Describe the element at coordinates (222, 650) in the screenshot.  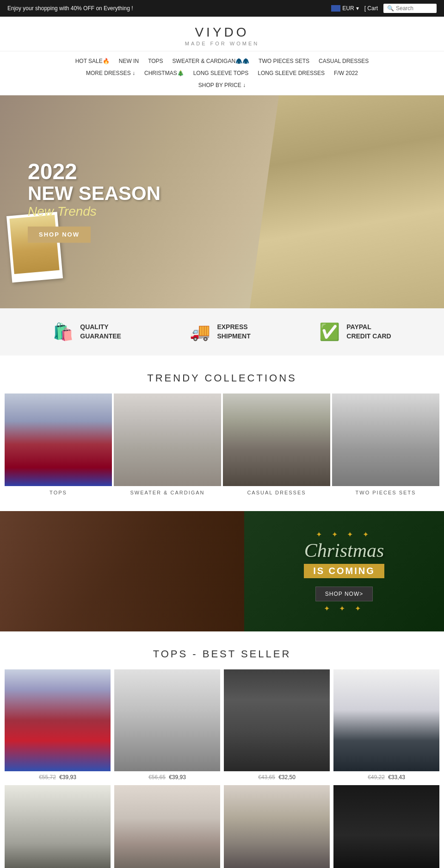
I see `bestseller-section-title: TOPS - BEST SELLER` at that location.